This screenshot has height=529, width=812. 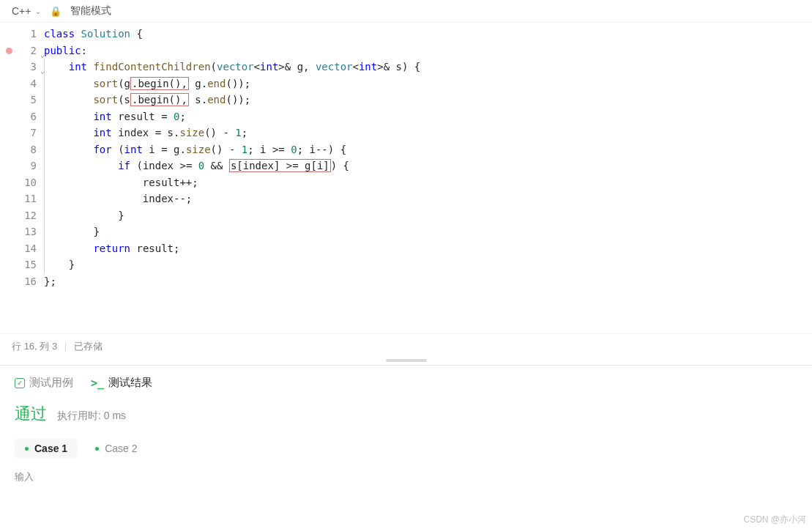 What do you see at coordinates (428, 100) in the screenshot?
I see `code-line: sort(s.begin(), s.end());` at bounding box center [428, 100].